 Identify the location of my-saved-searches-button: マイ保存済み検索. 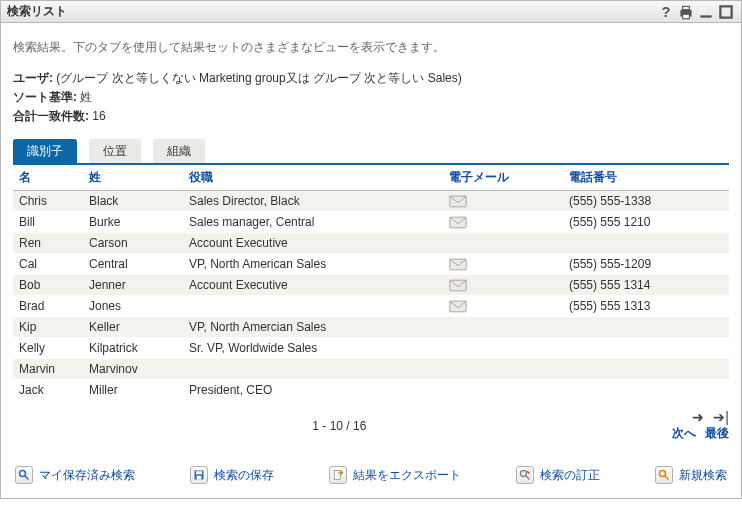
(75, 475).